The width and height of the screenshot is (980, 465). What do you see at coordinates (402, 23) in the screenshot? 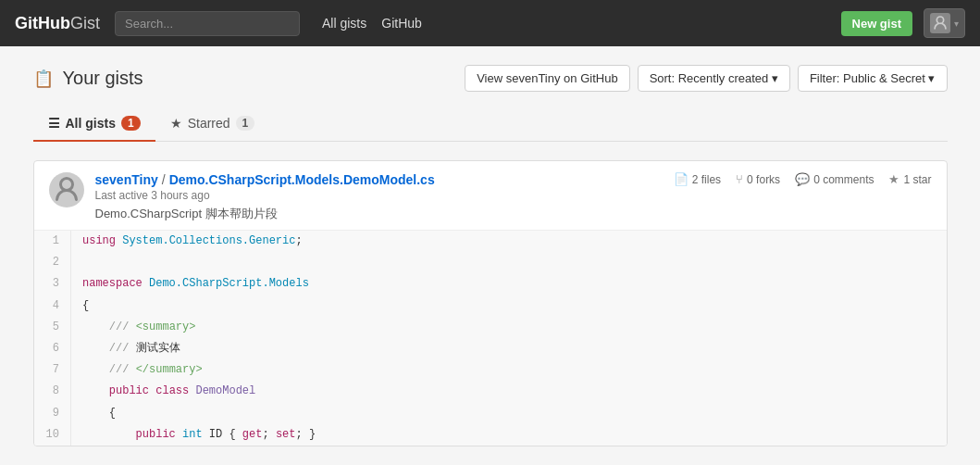
I see `nav-github: GitHub` at bounding box center [402, 23].